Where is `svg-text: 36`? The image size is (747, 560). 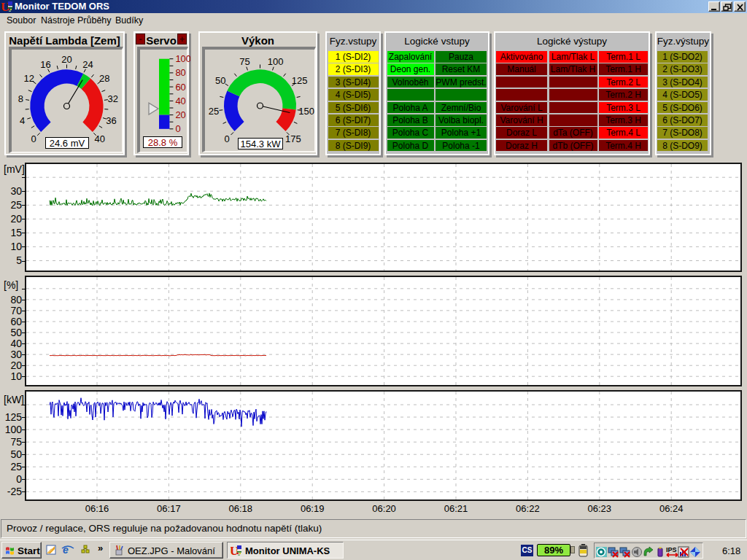 svg-text: 36 is located at coordinates (111, 121).